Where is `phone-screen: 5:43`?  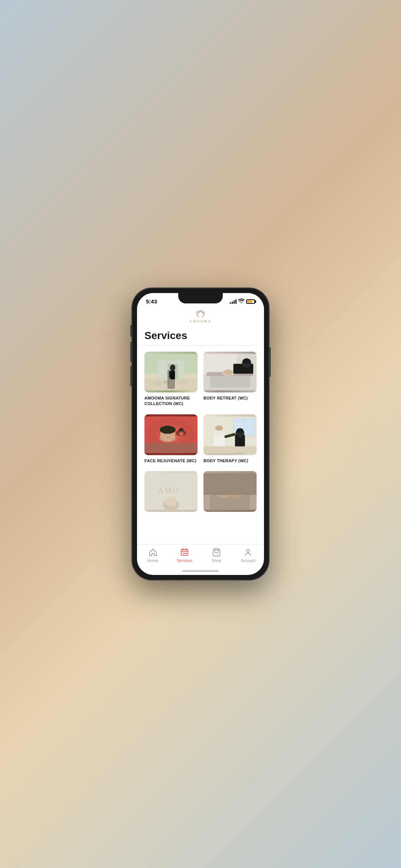 phone-screen: 5:43 is located at coordinates (200, 434).